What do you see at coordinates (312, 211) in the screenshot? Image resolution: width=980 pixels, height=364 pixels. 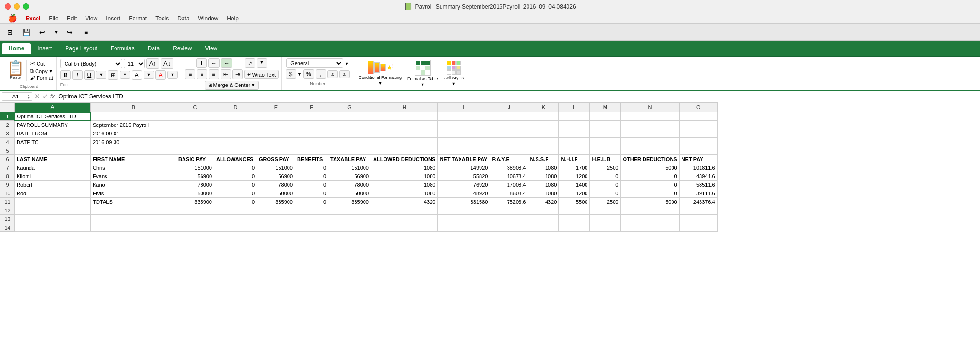 I see `cell-F12` at bounding box center [312, 211].